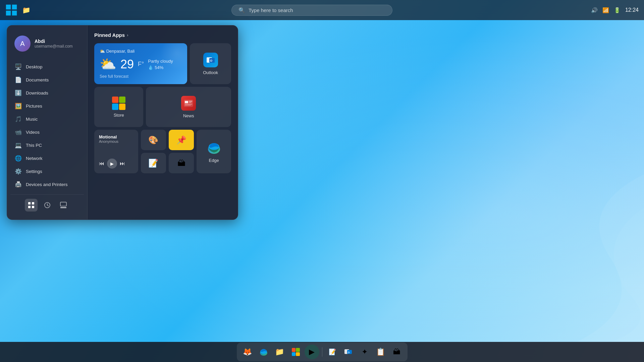 The image size is (644, 362). What do you see at coordinates (34, 172) in the screenshot?
I see `sidebar-label-settings: Settings` at bounding box center [34, 172].